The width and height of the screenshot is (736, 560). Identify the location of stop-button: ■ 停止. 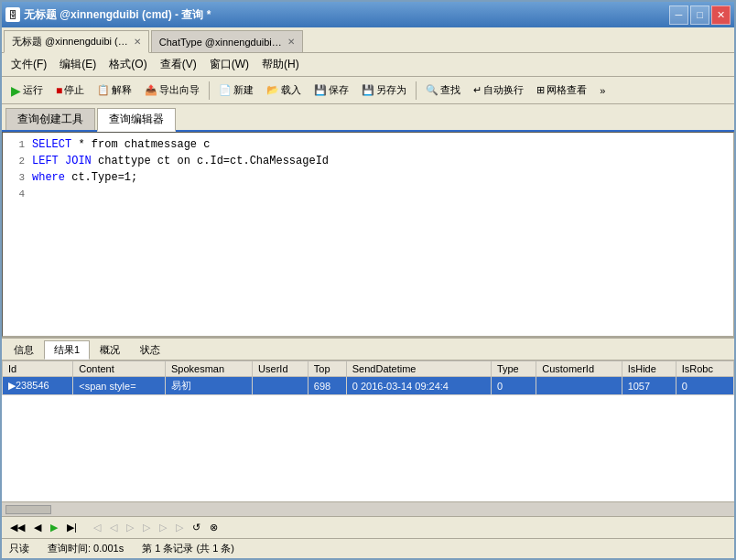
(70, 90).